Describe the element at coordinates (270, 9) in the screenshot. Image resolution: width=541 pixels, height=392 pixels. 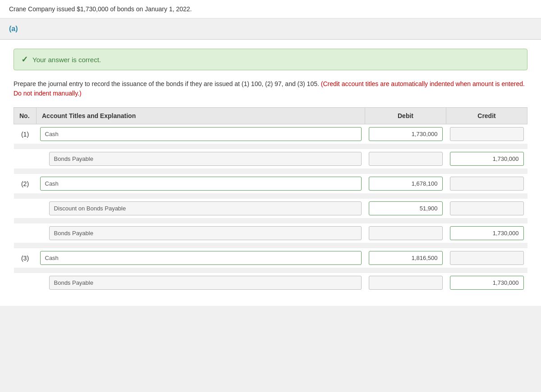
I see `top-bar: Crane Company issued $1,730,000 of bonds…` at that location.